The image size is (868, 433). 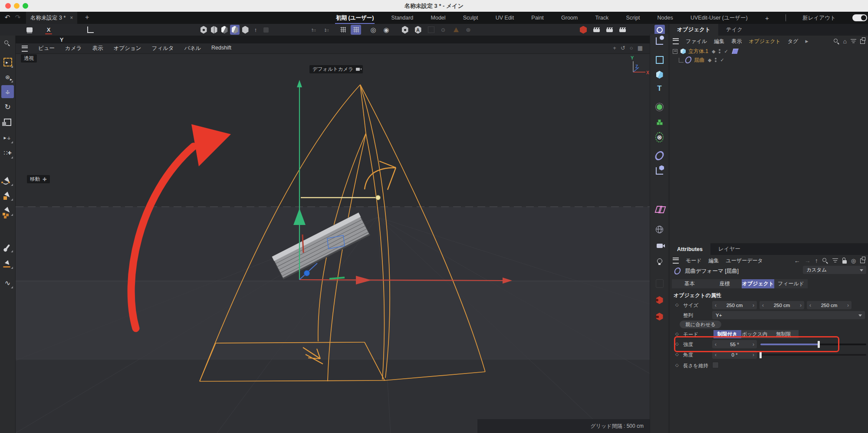 I want to click on viewport-menu-表示: 表示, so click(x=97, y=49).